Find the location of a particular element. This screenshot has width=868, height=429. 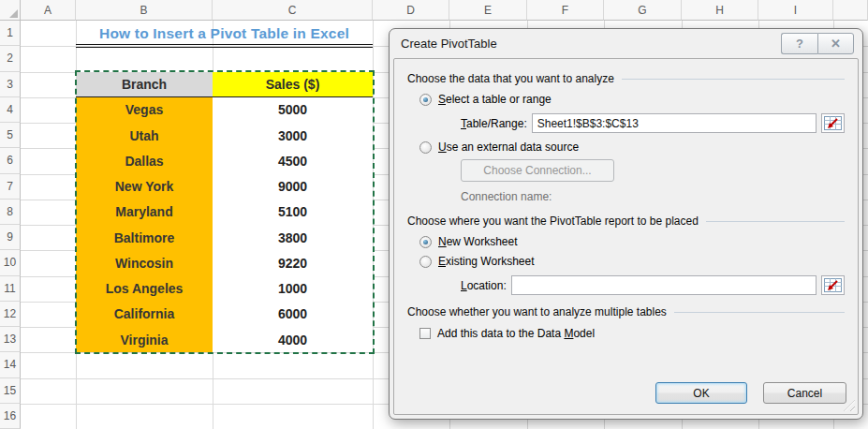

sales-cell: 5000 is located at coordinates (292, 111).